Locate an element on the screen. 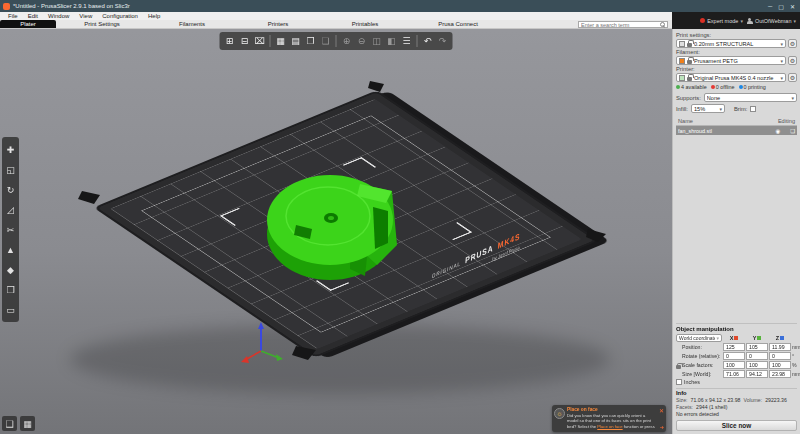  printer-label: Printer: is located at coordinates (736, 69).